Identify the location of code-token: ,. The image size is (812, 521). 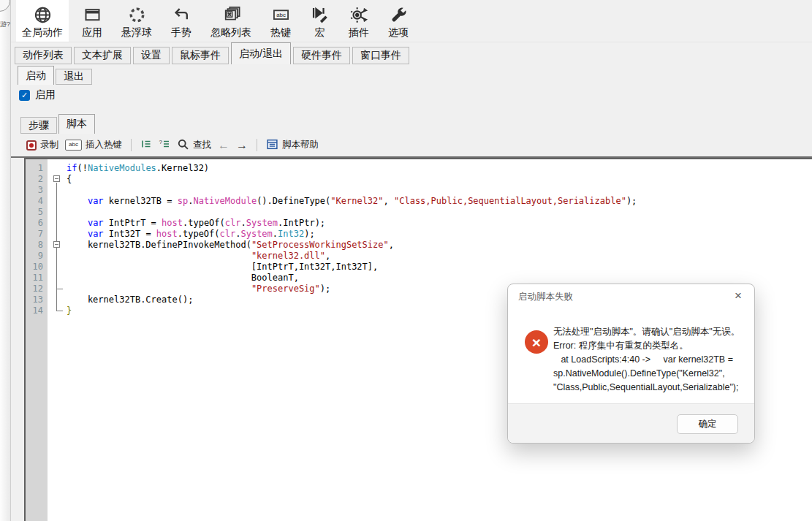
(389, 201).